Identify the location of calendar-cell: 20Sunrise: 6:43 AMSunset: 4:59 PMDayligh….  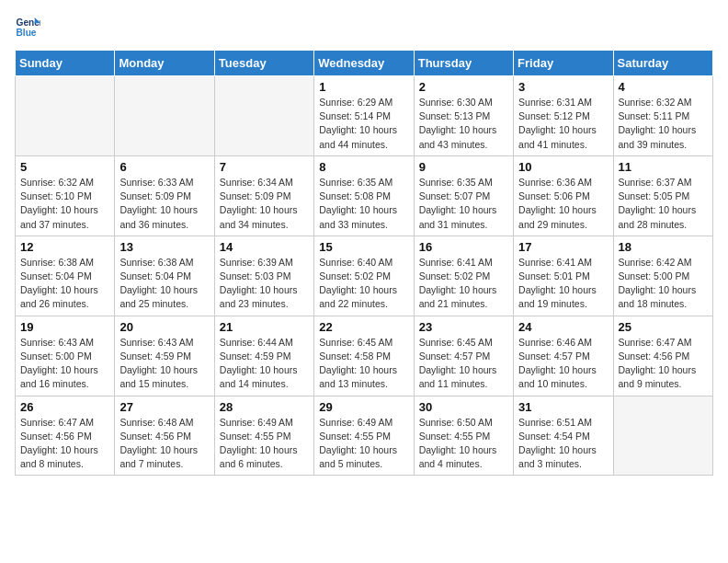
(165, 355).